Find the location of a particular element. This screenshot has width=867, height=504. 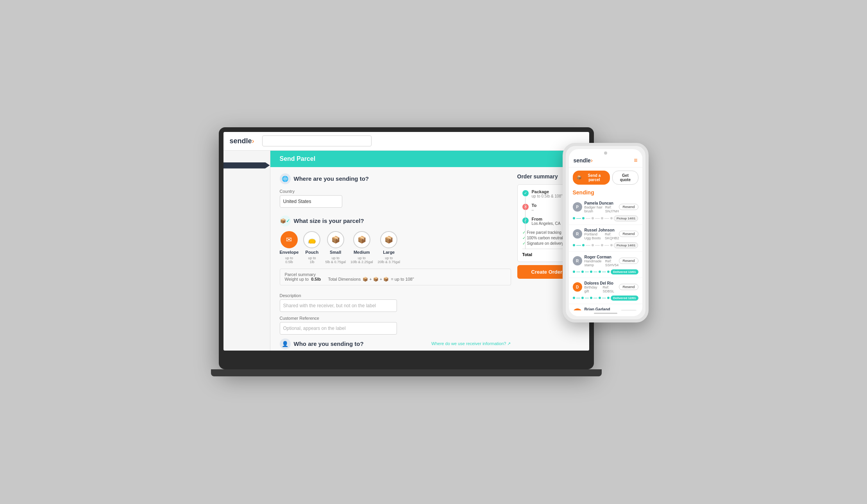

phone-actions: 📦 Send a parcel Get quote is located at coordinates (606, 178).